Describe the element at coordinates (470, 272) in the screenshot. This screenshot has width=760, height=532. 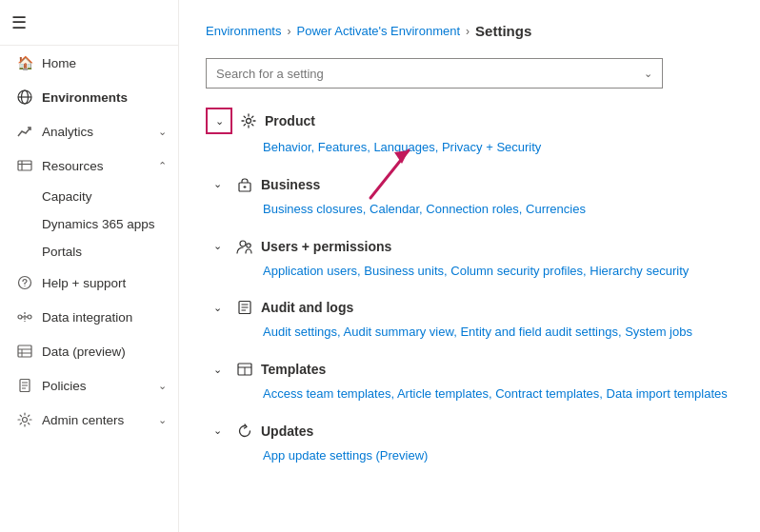
I see `section-users-links: Application users, Business units, Colum…` at that location.